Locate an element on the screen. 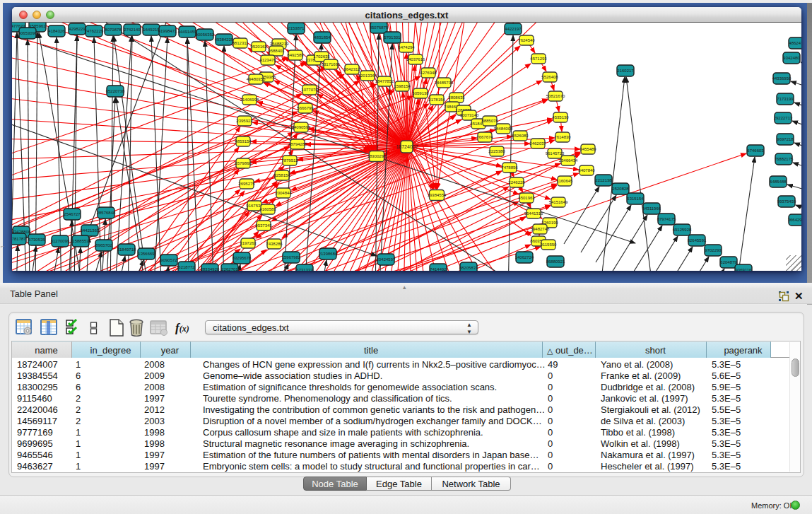  svg-text: 5526408 is located at coordinates (550, 77).